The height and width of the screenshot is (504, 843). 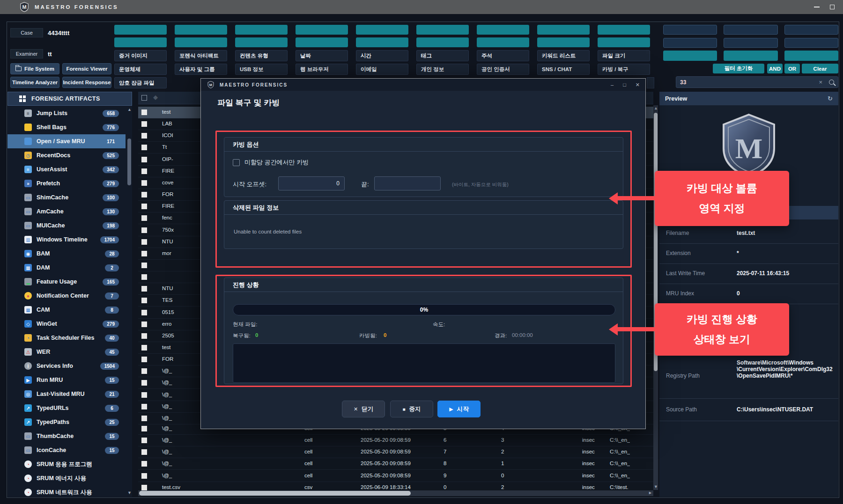 I want to click on sidebar-item: ◔ SRUM 네트워크 사용, so click(x=67, y=491).